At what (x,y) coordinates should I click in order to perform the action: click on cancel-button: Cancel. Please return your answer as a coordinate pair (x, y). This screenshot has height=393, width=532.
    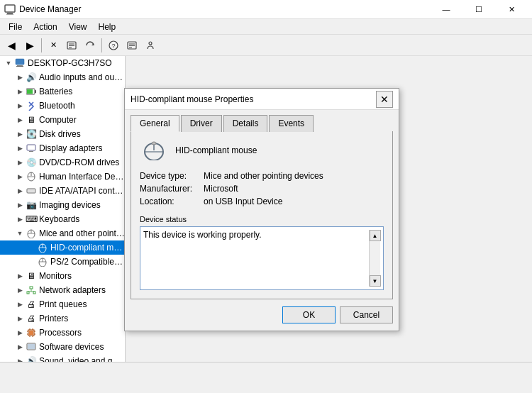
    Looking at the image, I should click on (366, 315).